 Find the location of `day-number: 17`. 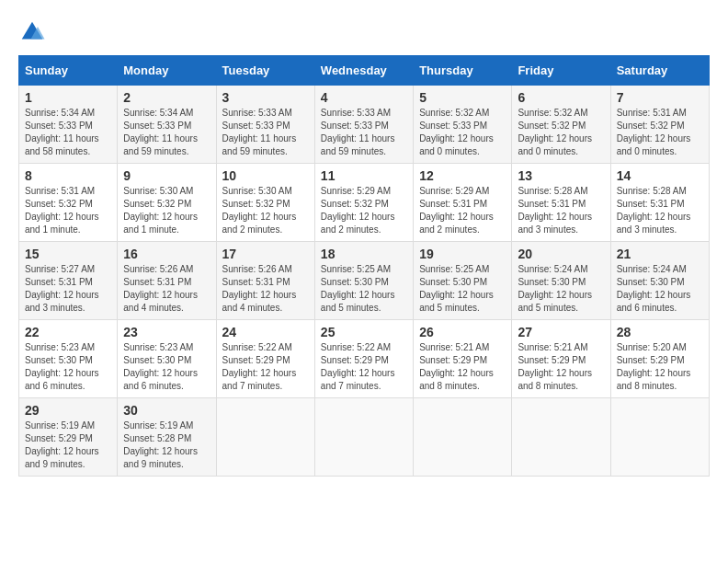

day-number: 17 is located at coordinates (266, 254).